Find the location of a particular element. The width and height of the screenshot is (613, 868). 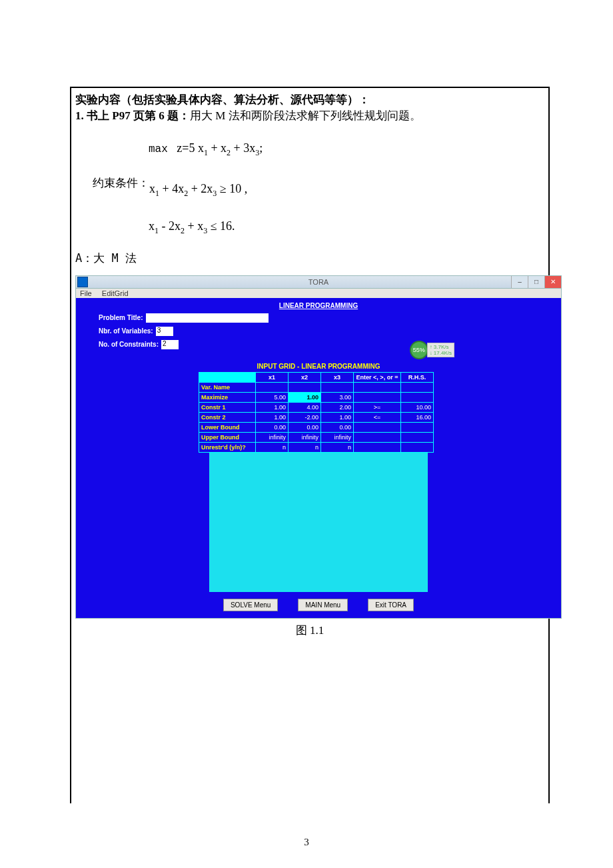

grid-title: INPUT GRID - LINEAR PROGRAMMING is located at coordinates (318, 367).